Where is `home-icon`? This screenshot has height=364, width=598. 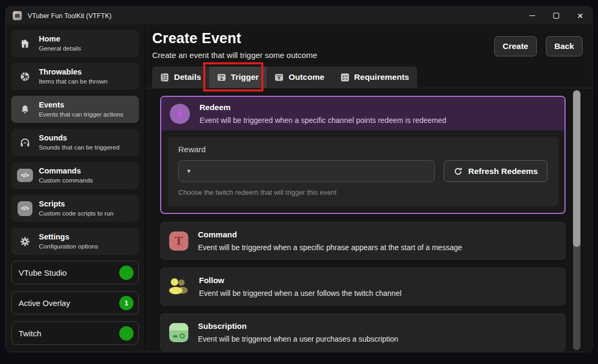 home-icon is located at coordinates (25, 44).